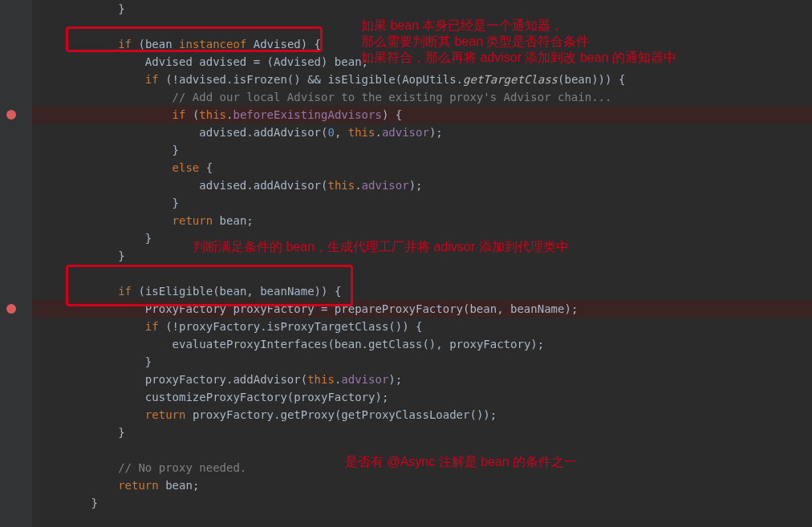  Describe the element at coordinates (217, 44) in the screenshot. I see `token: instanceof` at that location.